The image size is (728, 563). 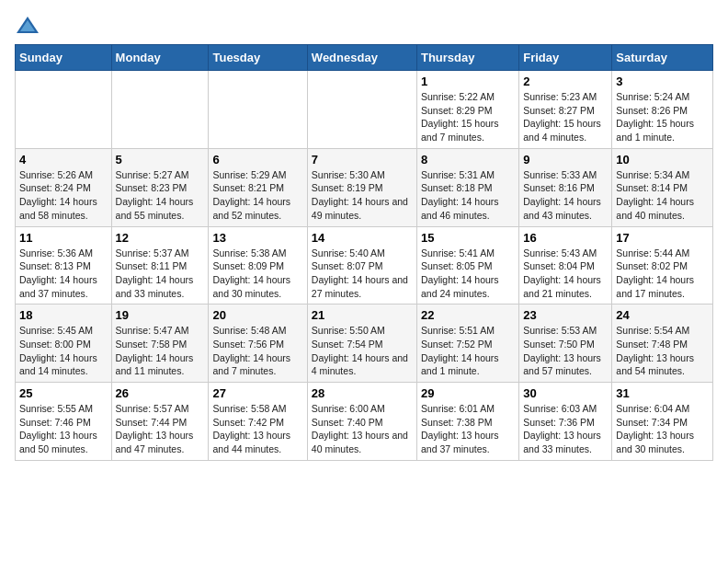 I want to click on calendar-cell: 20Sunrise: 5:48 AM Sunset: 7:56 PM Dayli…, so click(x=257, y=344).